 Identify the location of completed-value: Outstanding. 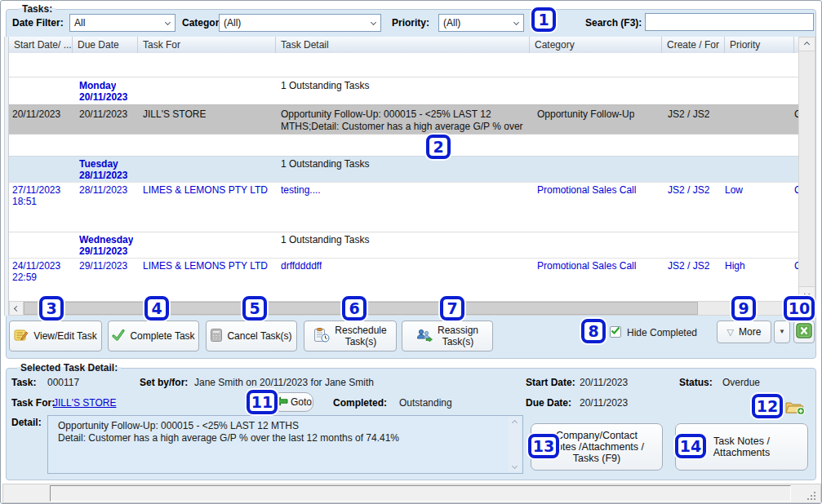
(426, 403).